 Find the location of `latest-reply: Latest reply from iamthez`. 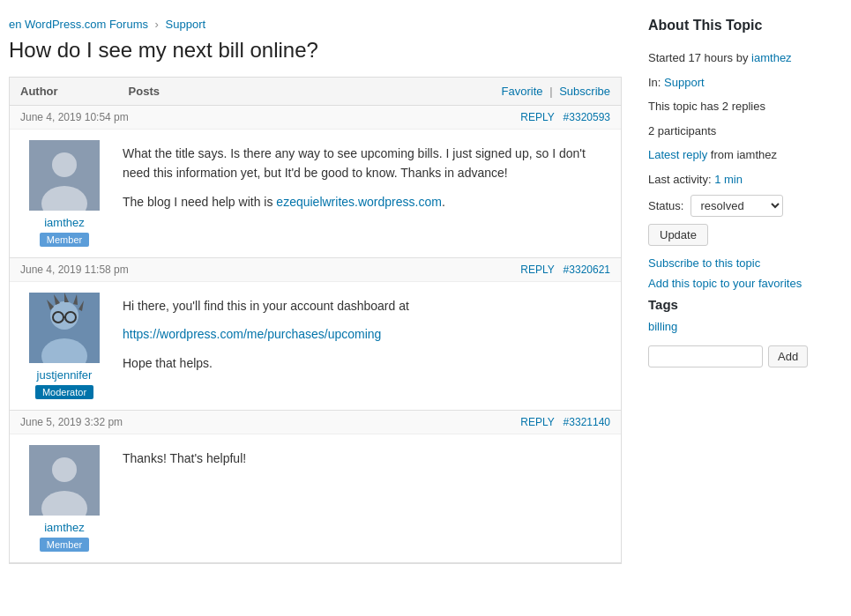

latest-reply: Latest reply from iamthez is located at coordinates (741, 155).